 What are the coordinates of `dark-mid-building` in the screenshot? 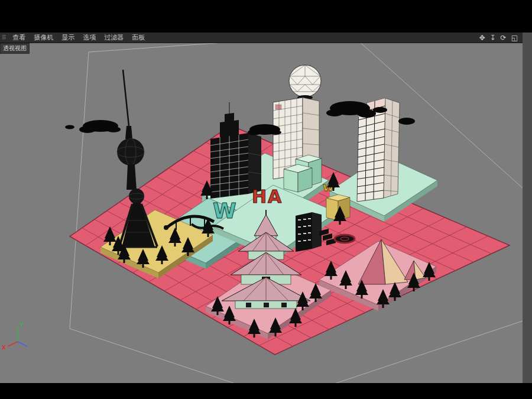 It's located at (309, 232).